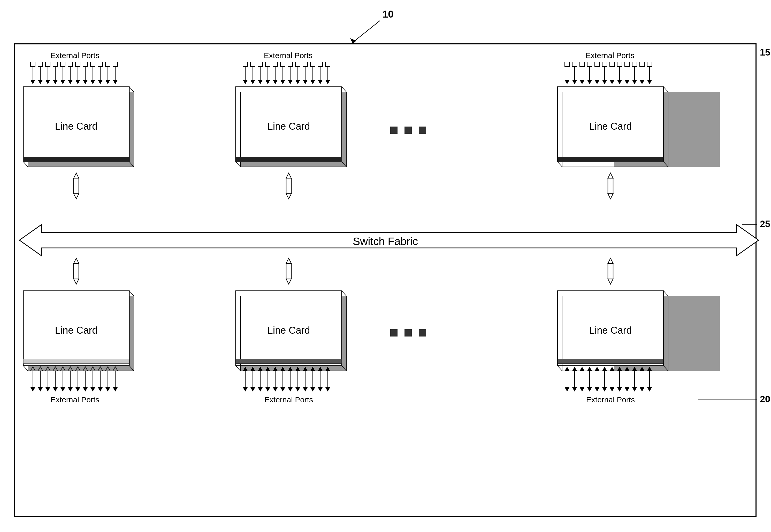 The width and height of the screenshot is (771, 532). Describe the element at coordinates (289, 330) in the screenshot. I see `line-card-bot-mid: Line Card` at that location.